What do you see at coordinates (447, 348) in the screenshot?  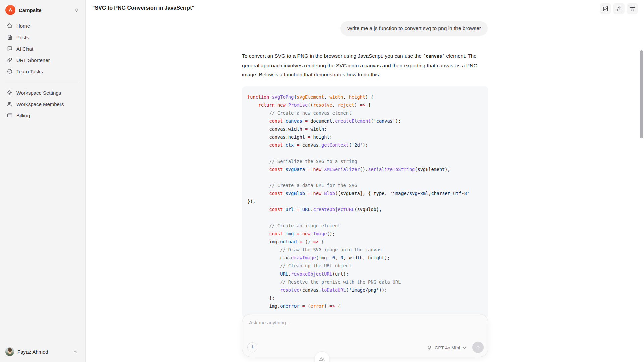 I see `model-name: GPT-4o Mini` at bounding box center [447, 348].